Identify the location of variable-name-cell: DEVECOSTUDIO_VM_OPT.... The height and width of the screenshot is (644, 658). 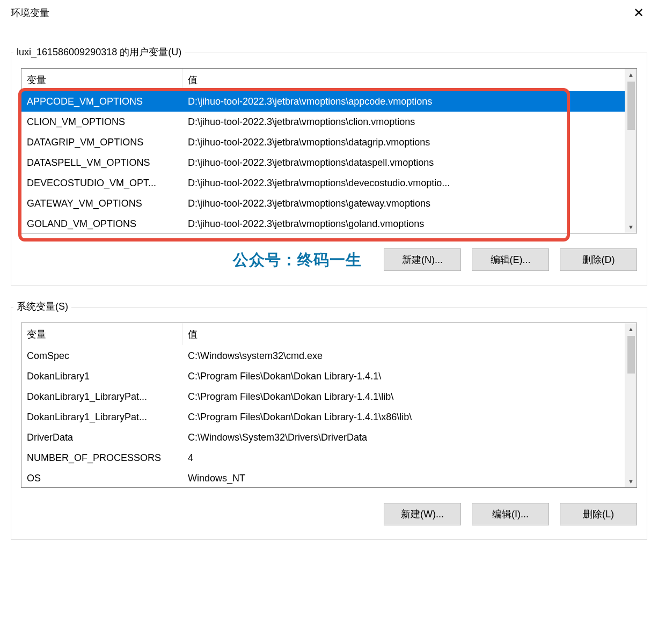
(102, 184).